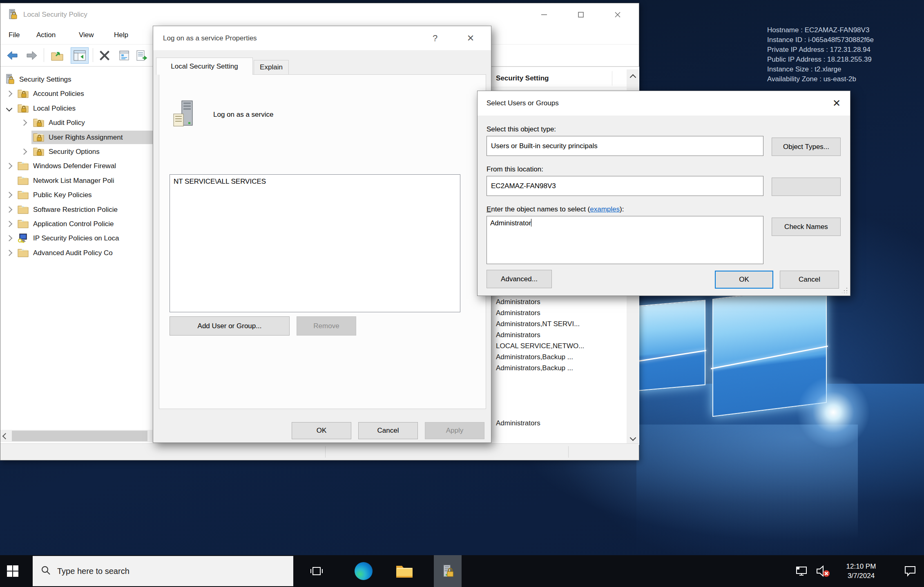 The height and width of the screenshot is (587, 924). Describe the element at coordinates (271, 67) in the screenshot. I see `tab-explain: Explain` at that location.